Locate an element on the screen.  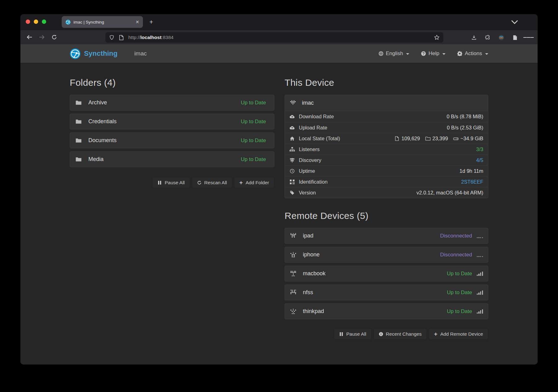
actions-menu-label: Actions is located at coordinates (473, 54).